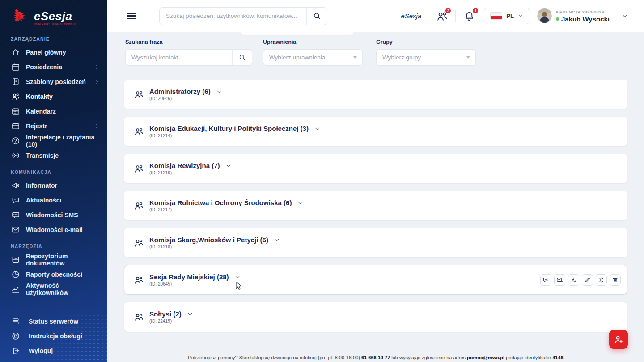  What do you see at coordinates (573, 16) in the screenshot?
I see `user-menu: KADENCJA 2024-2029 Jakub Wysocki` at bounding box center [573, 16].